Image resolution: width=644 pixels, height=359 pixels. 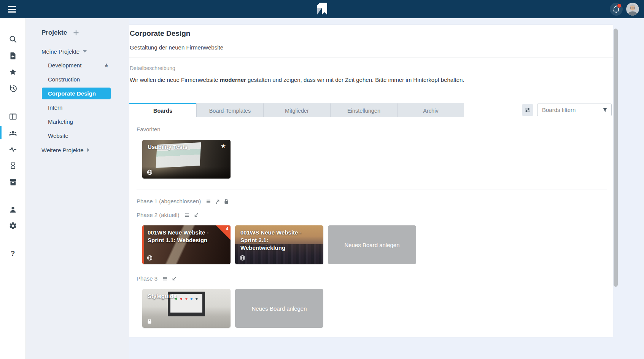 I want to click on notification-corner-badge, so click(x=223, y=233).